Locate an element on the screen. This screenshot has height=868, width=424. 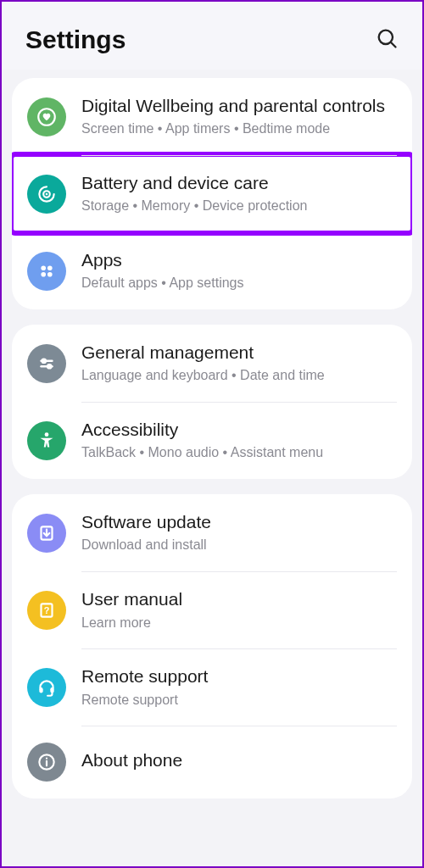
item-user-manual: ? User manual Learn more is located at coordinates (212, 610).